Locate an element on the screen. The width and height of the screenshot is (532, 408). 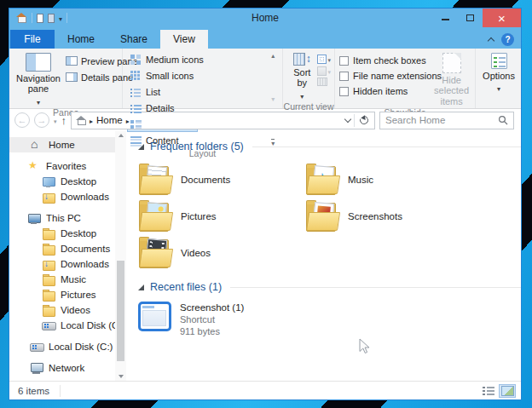
options-icon is located at coordinates (500, 61).